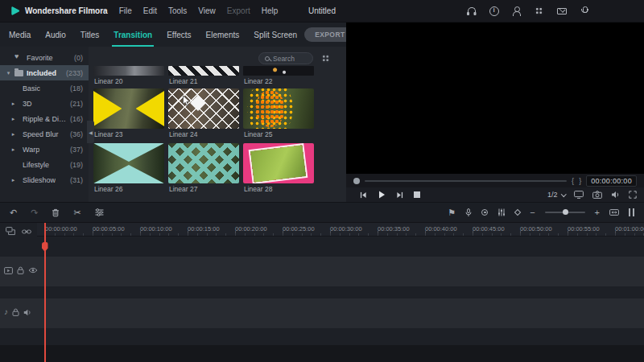 The image size is (644, 362). I want to click on lock-track-button, so click(21, 270).